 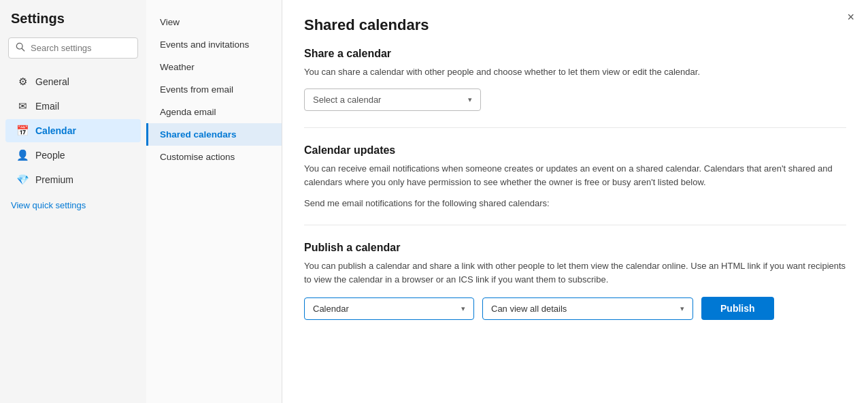 What do you see at coordinates (73, 82) in the screenshot?
I see `sidebar-item-general: ⚙ General` at bounding box center [73, 82].